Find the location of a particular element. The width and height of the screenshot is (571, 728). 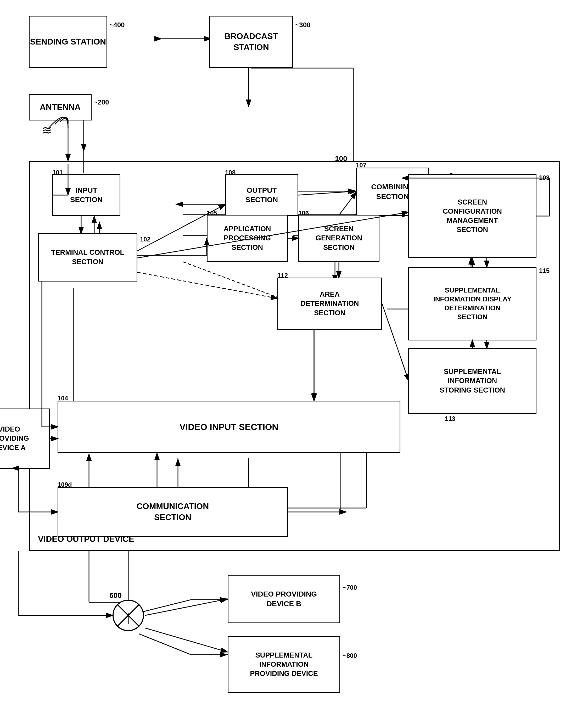

broadcast-station-ref: ~300 is located at coordinates (303, 25).